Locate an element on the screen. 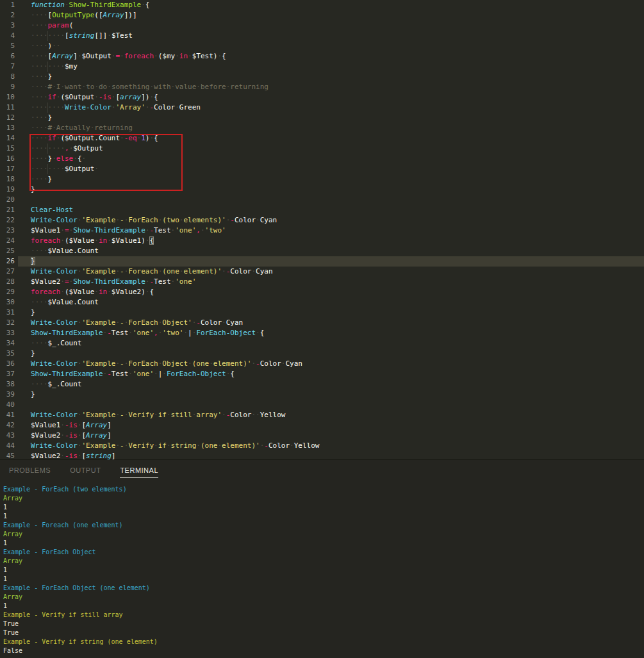  code-line: 19} is located at coordinates (322, 190).